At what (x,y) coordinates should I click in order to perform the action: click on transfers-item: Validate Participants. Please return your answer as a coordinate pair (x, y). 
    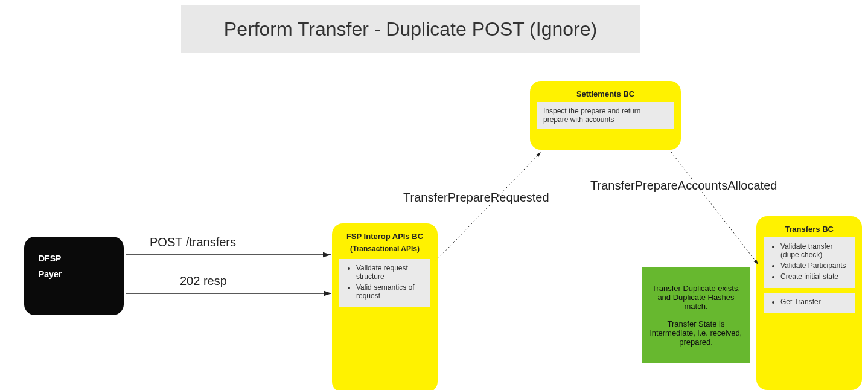
    Looking at the image, I should click on (815, 266).